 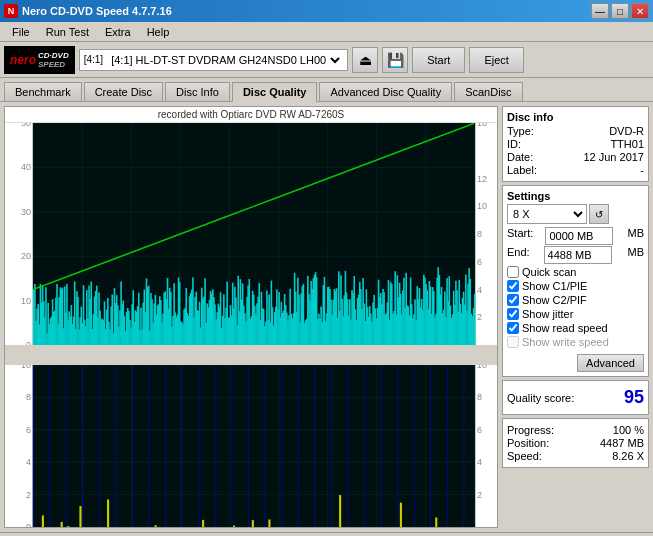 What do you see at coordinates (496, 60) in the screenshot?
I see `eject-button: Eject` at bounding box center [496, 60].